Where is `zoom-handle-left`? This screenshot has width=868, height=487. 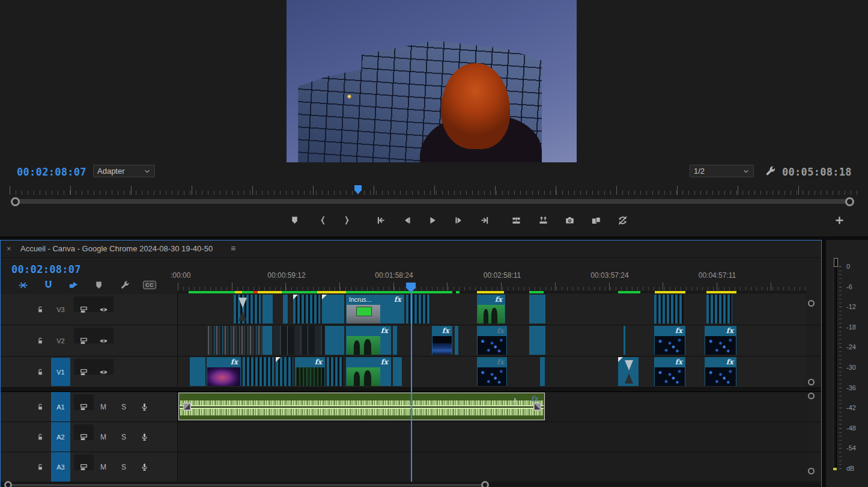 zoom-handle-left is located at coordinates (16, 202).